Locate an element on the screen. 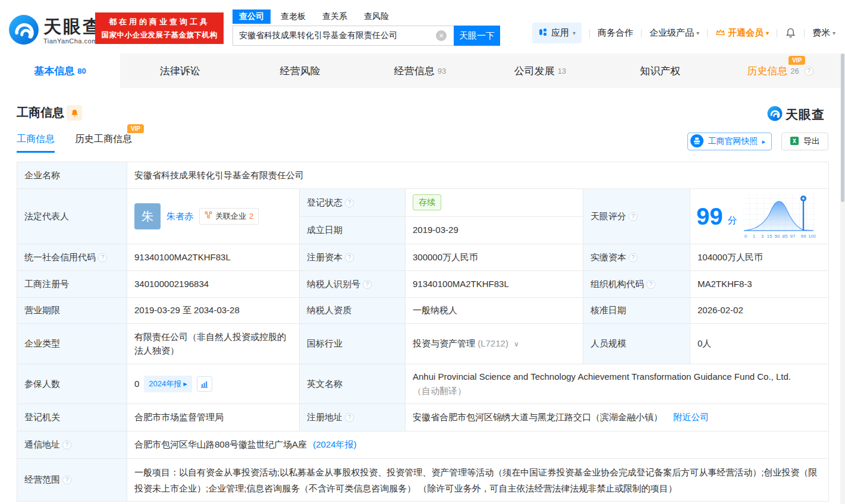 The image size is (845, 504). annual-report-link: (2024年报) is located at coordinates (334, 445).